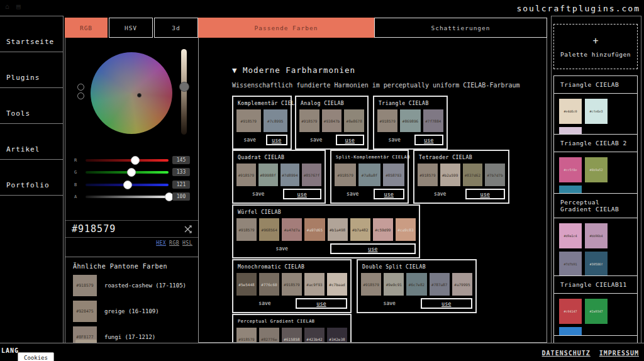 The width and height of the screenshot is (644, 361). Describe the element at coordinates (292, 335) in the screenshot. I see `color-swatch: #615858` at that location.